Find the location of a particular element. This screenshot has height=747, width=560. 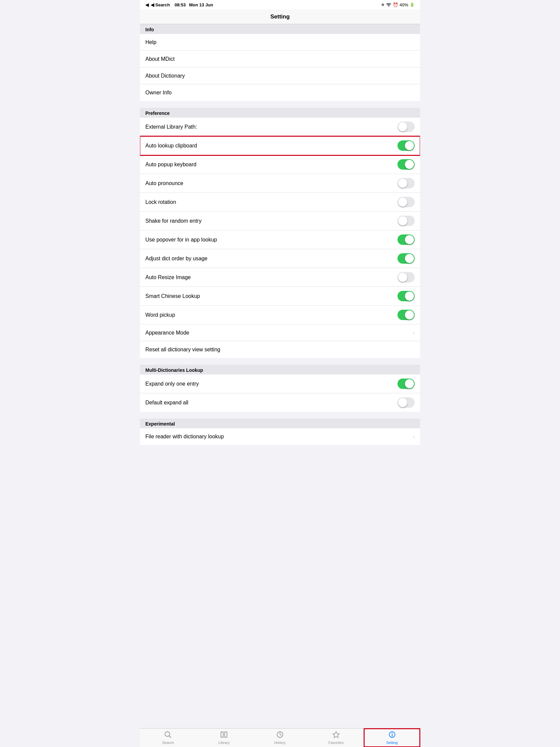

toggle-expand-only-one is located at coordinates (406, 384).